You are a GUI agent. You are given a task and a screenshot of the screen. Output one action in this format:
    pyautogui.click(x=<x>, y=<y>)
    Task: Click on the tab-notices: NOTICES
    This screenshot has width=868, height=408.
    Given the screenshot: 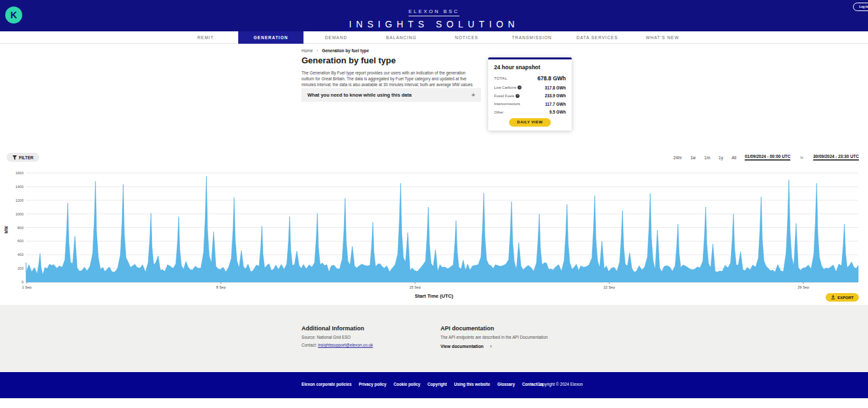 What is the action you would take?
    pyautogui.click(x=467, y=38)
    